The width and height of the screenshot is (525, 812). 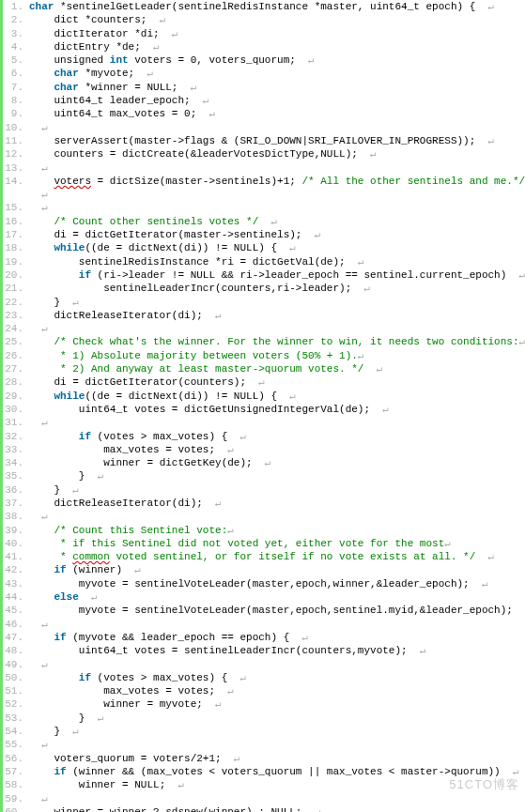 What do you see at coordinates (16, 34) in the screenshot?
I see `line-number: 3.` at bounding box center [16, 34].